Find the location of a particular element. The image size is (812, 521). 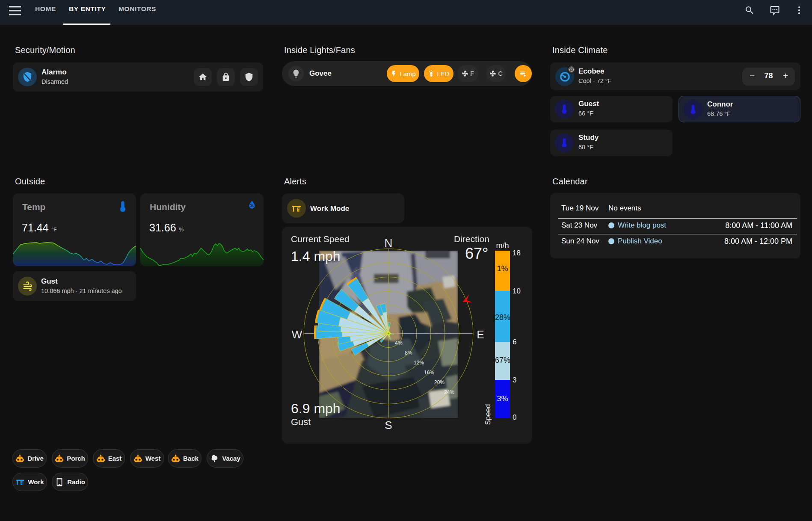

svg-text: 16% is located at coordinates (429, 373).